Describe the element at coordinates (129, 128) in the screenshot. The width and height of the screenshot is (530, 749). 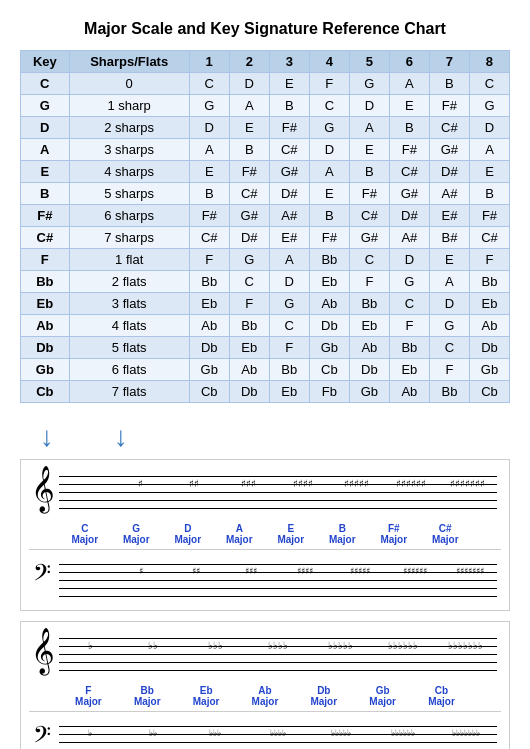
I see `sharps-flats-cell: 2 sharps` at that location.